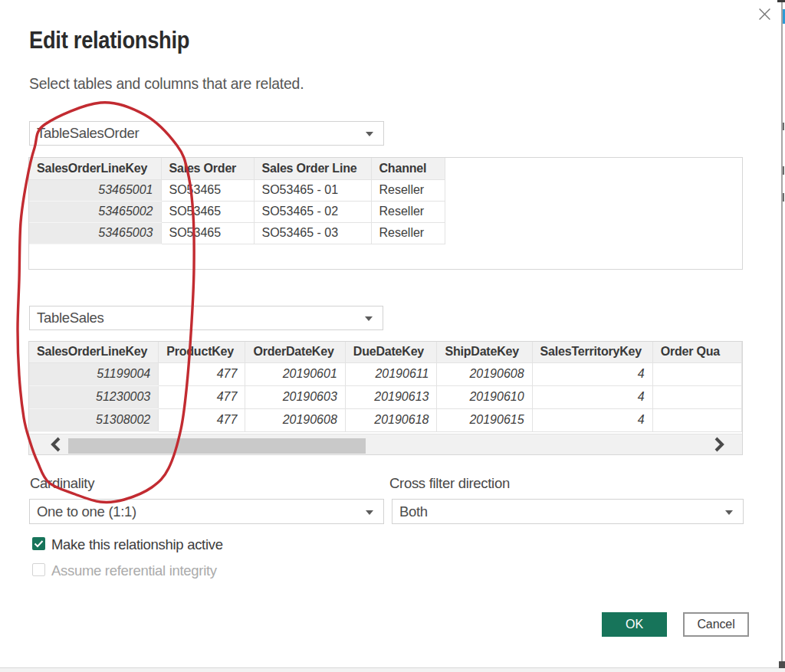  What do you see at coordinates (716, 624) in the screenshot?
I see `cancel-button: Cancel` at bounding box center [716, 624].